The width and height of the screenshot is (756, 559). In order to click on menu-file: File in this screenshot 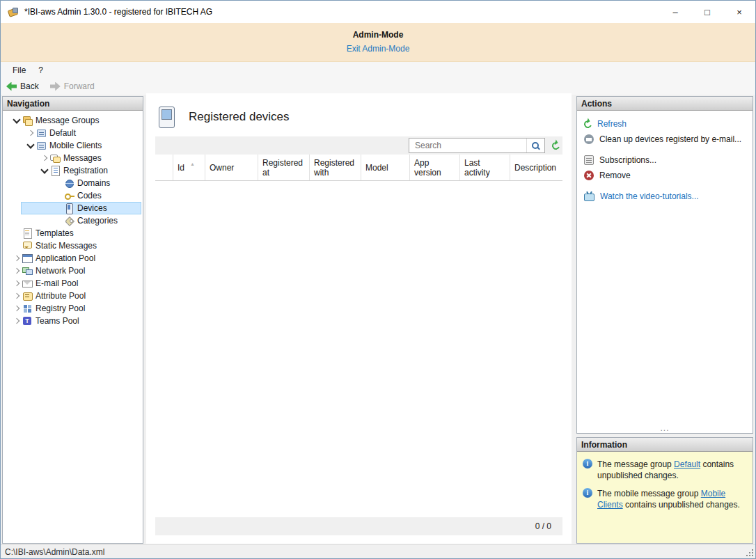, I will do `click(19, 70)`.